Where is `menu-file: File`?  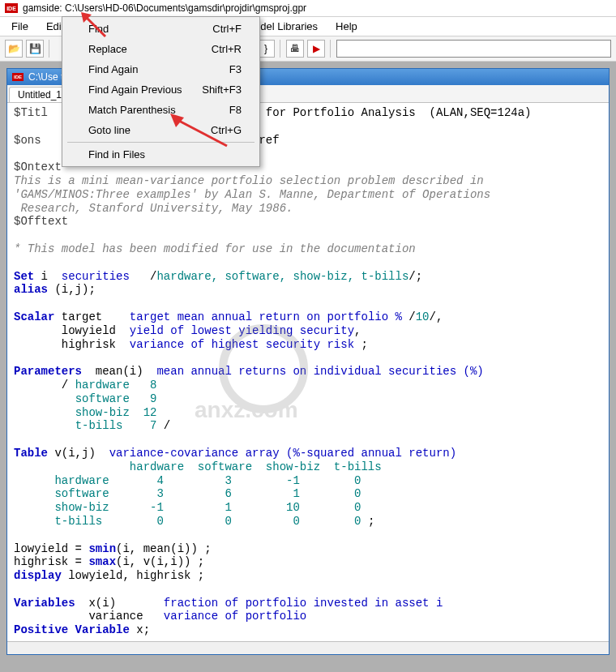 menu-file: File is located at coordinates (19, 26).